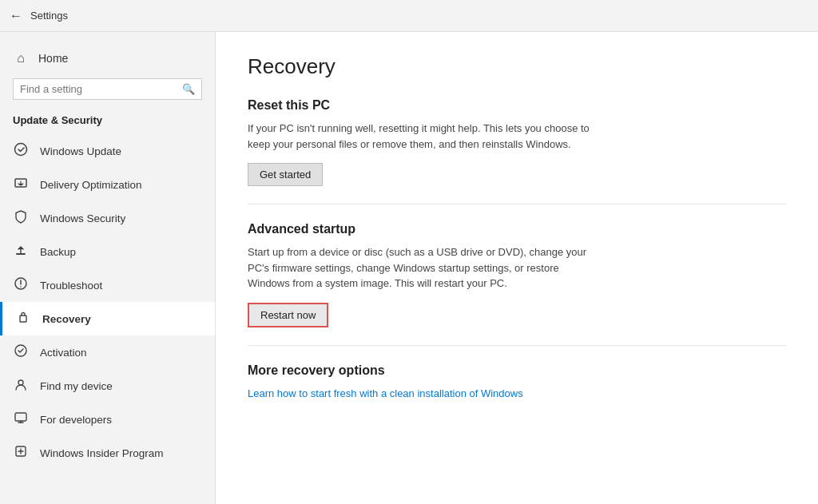 The width and height of the screenshot is (818, 504). Describe the element at coordinates (64, 353) in the screenshot. I see `sidebar-item-label-activation: Activation` at that location.